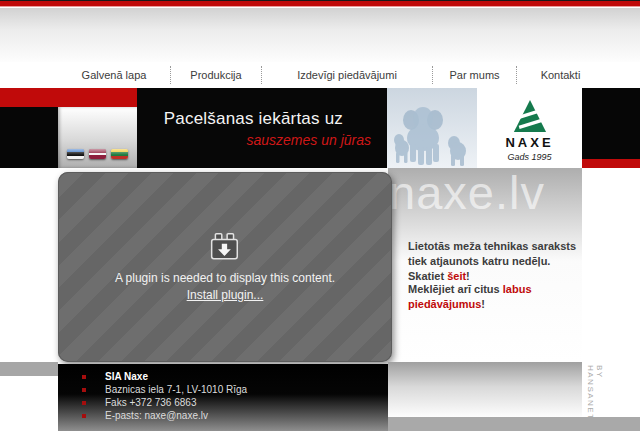 The image size is (640, 431). I want to click on banner-subtitle: sauszemes un jūras, so click(308, 140).